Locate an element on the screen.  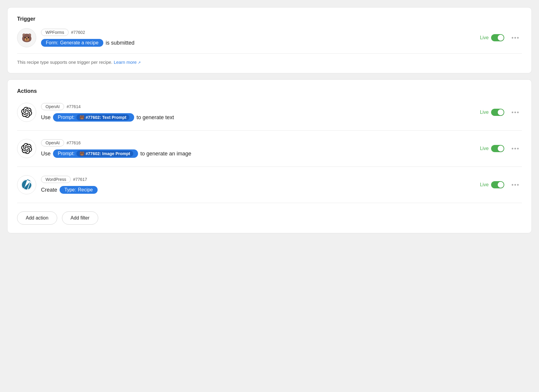
action-prefix-1: Use is located at coordinates (46, 117).